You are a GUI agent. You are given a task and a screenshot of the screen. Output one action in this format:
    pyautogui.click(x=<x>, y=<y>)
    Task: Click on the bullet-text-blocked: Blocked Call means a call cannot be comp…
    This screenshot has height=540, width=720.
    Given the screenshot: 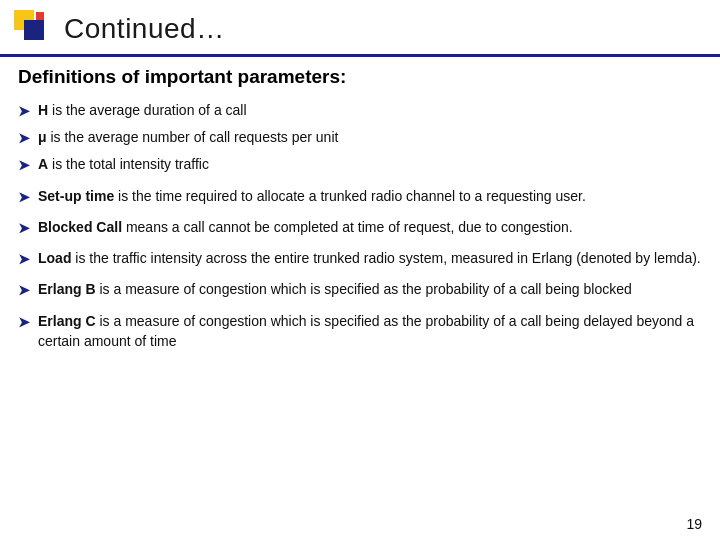 What is the action you would take?
    pyautogui.click(x=370, y=227)
    